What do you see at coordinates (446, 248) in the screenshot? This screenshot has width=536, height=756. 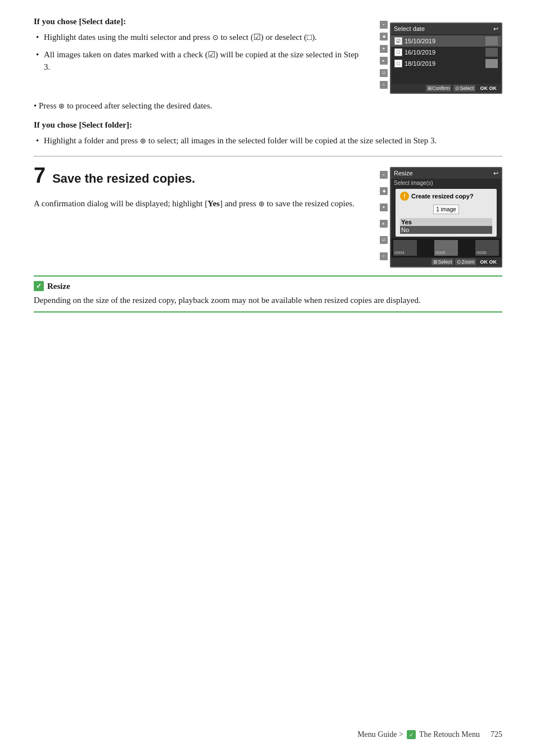 I see `film-thumb-2: 0005` at bounding box center [446, 248].